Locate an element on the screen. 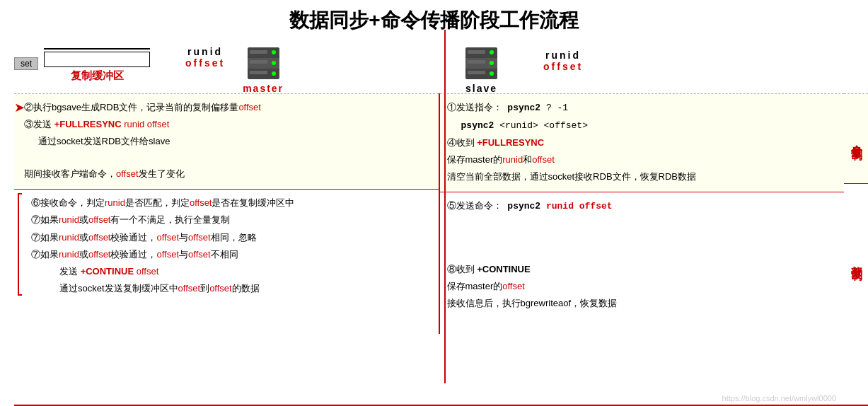  slave-section: slave is located at coordinates (481, 69).